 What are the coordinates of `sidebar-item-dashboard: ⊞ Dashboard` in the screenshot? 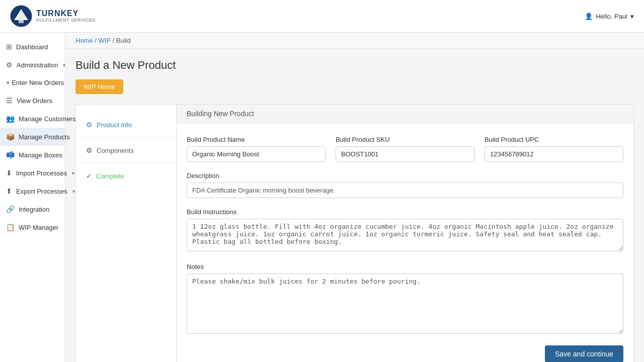 It's located at (32, 47).